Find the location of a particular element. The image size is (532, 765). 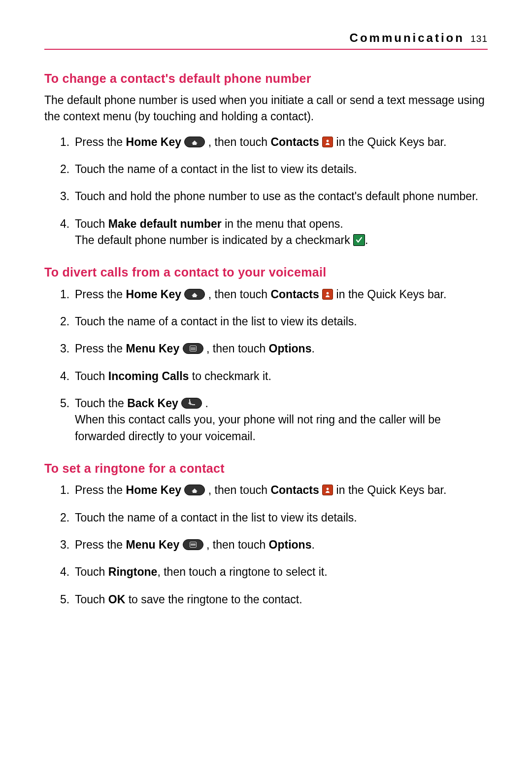

step: Touch Make default number in the menu th… is located at coordinates (276, 233).